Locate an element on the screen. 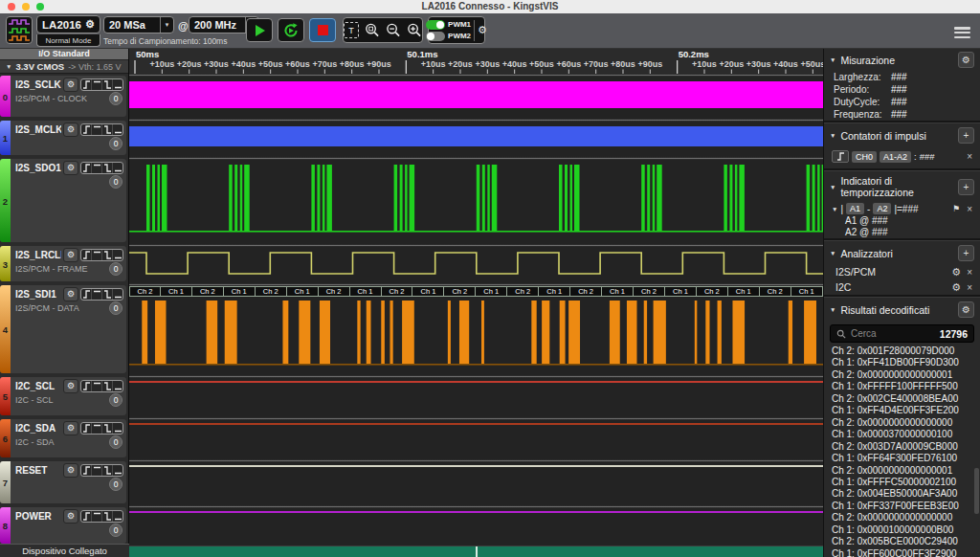 Image resolution: width=980 pixels, height=557 pixels. waveform-lane-RESET is located at coordinates (477, 484).